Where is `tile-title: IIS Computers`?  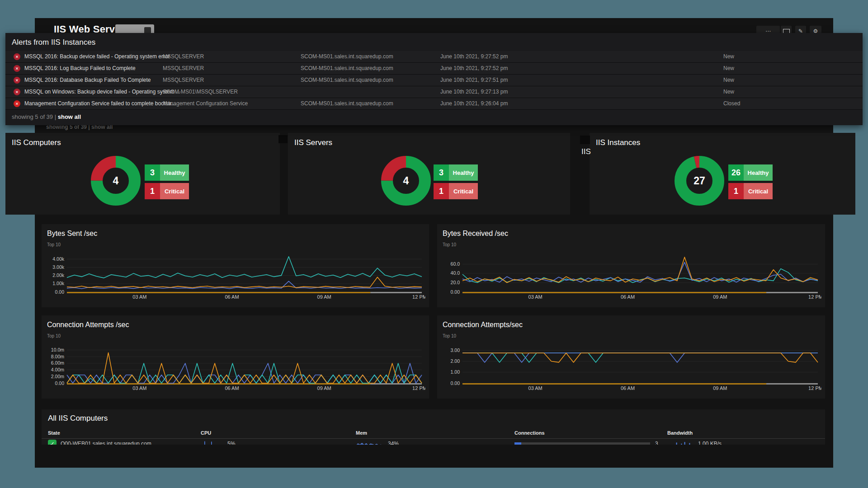
tile-title: IIS Computers is located at coordinates (36, 143).